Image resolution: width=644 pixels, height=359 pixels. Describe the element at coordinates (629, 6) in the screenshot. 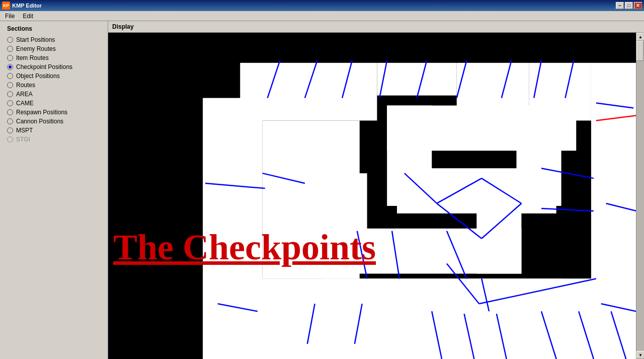

I see `maximize-button: □` at that location.